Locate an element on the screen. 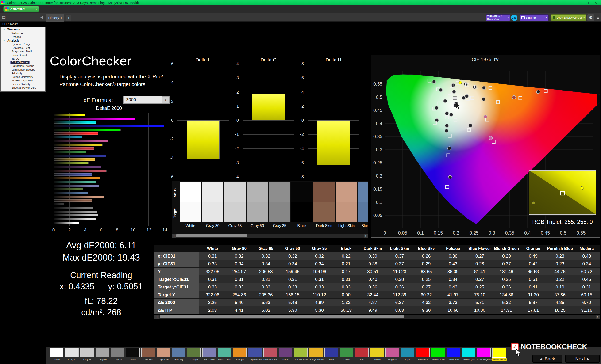 The width and height of the screenshot is (601, 364). direct-display-control-button: Direct Display Control ▾ is located at coordinates (569, 18).